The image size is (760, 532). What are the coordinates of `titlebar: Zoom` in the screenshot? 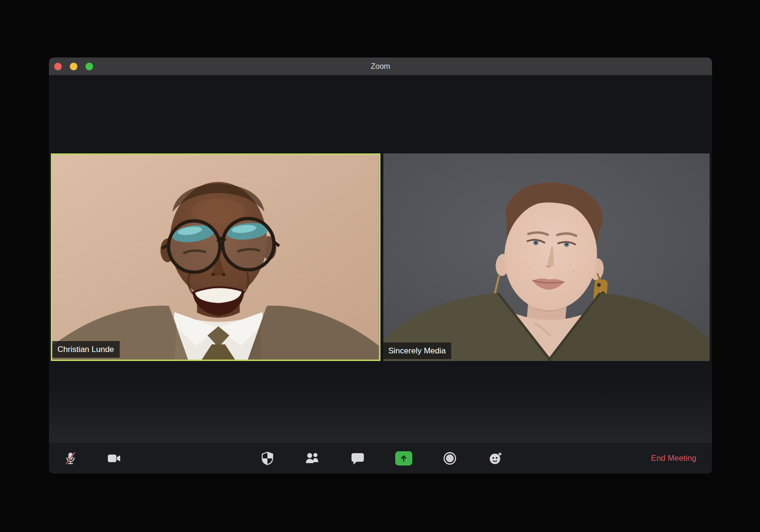 It's located at (380, 66).